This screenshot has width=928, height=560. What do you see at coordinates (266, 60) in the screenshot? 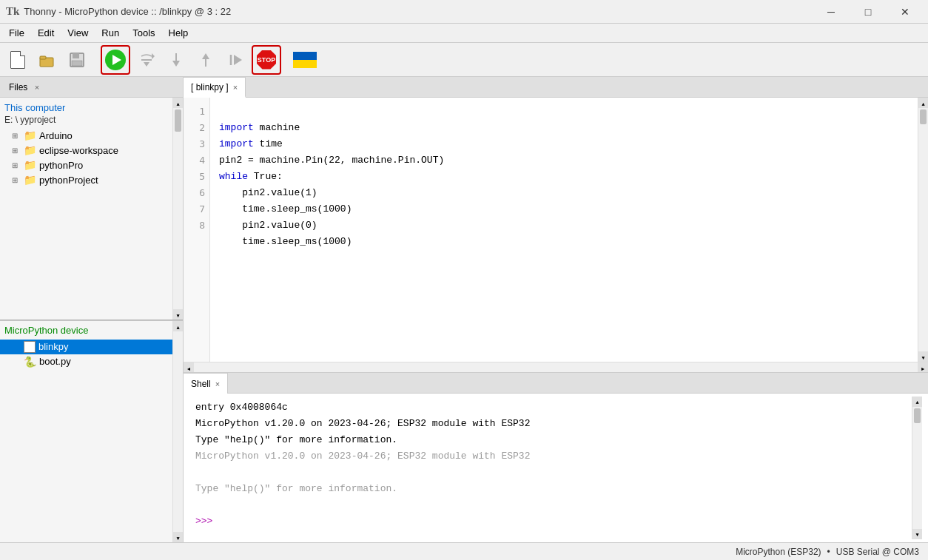
I see `stop-button-container: STOP` at bounding box center [266, 60].